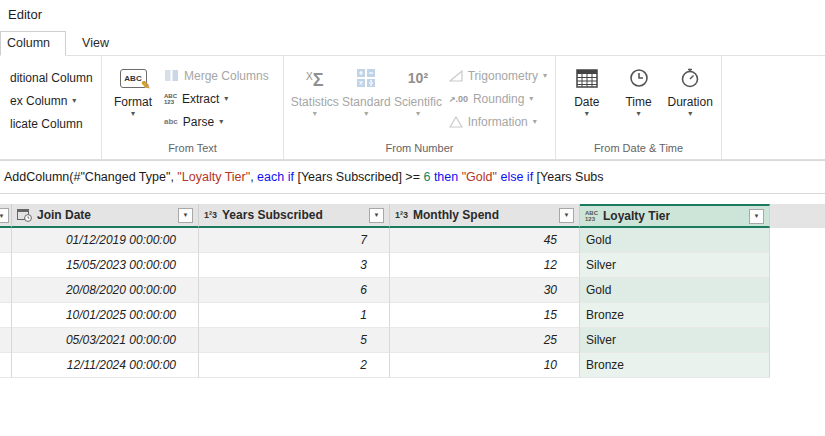 The width and height of the screenshot is (825, 436). What do you see at coordinates (294, 366) in the screenshot?
I see `cell-years-subscribed: 2` at bounding box center [294, 366].